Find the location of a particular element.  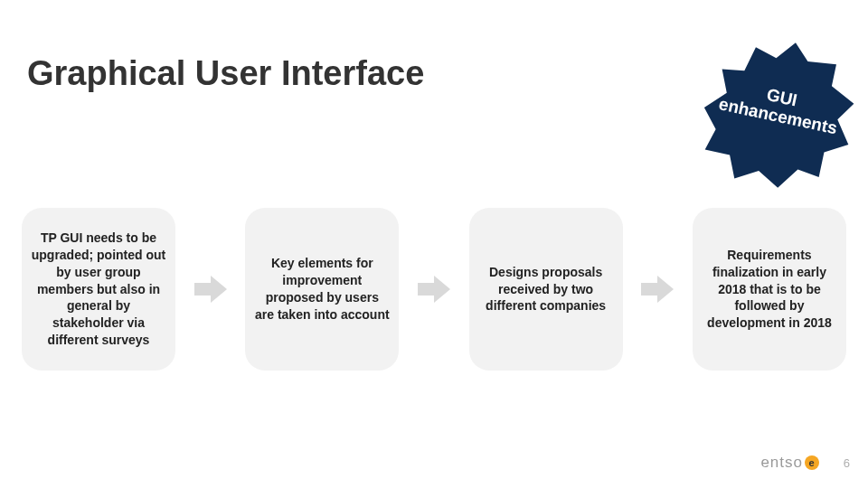

flow-card-2: Key elements for improvement proposed by… is located at coordinates (322, 289).